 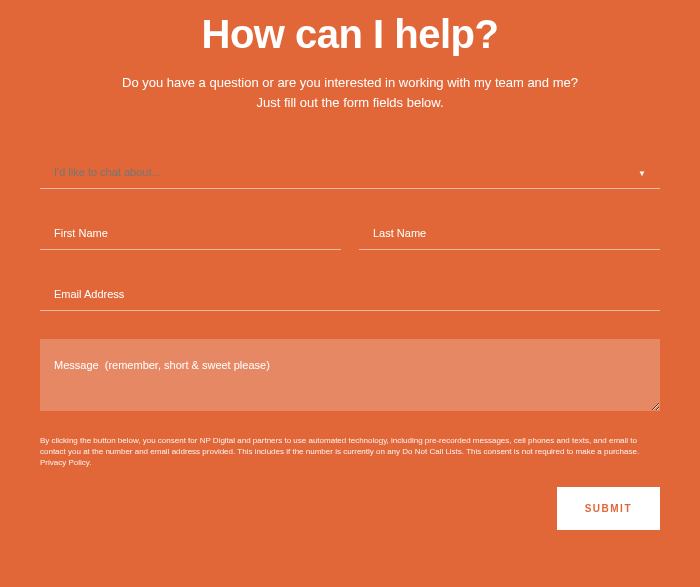 I want to click on last-name-input, so click(x=510, y=234).